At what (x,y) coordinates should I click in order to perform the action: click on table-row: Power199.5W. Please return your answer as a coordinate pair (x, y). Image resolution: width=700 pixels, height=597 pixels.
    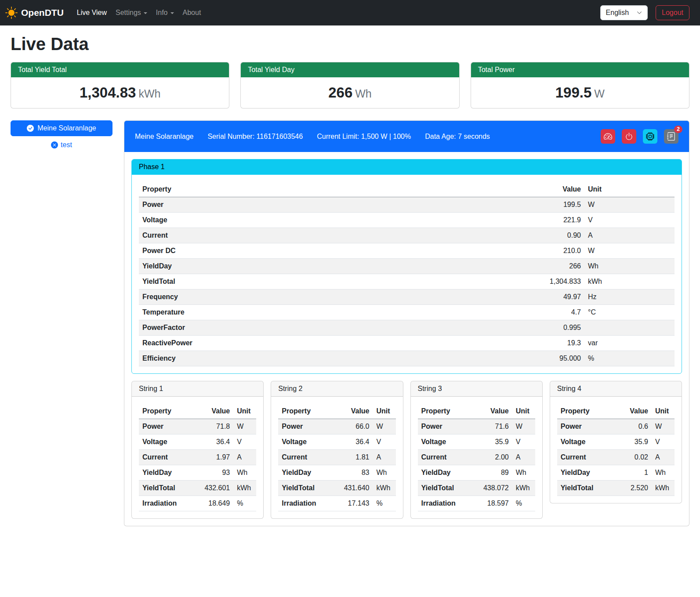
    Looking at the image, I should click on (407, 205).